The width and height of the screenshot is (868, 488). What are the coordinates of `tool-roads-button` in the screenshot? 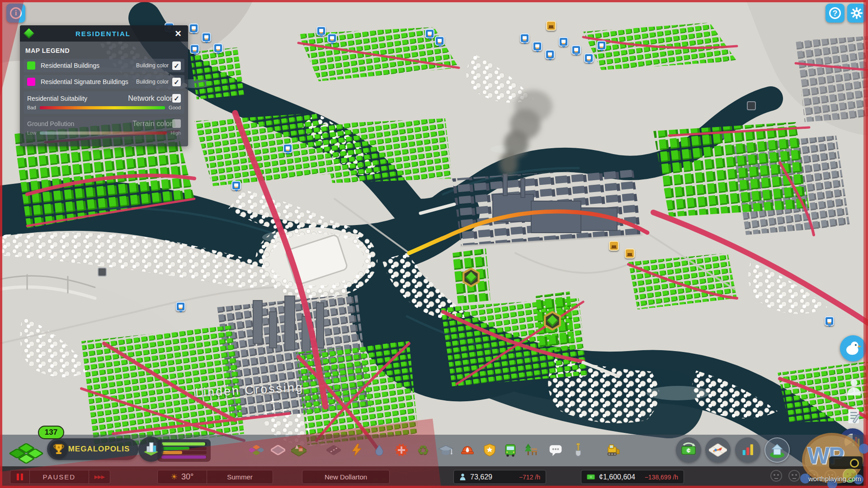 It's located at (334, 450).